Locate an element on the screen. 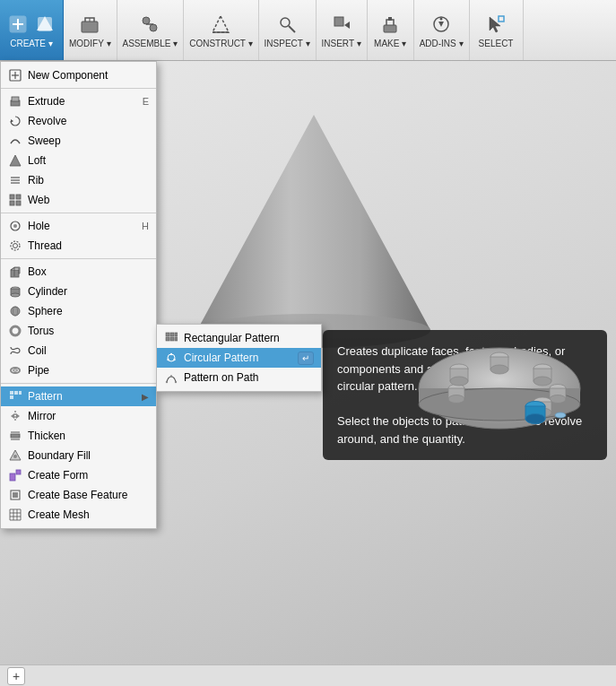 The height and width of the screenshot is (686, 616). menu-thicken: Thicken is located at coordinates (79, 436).